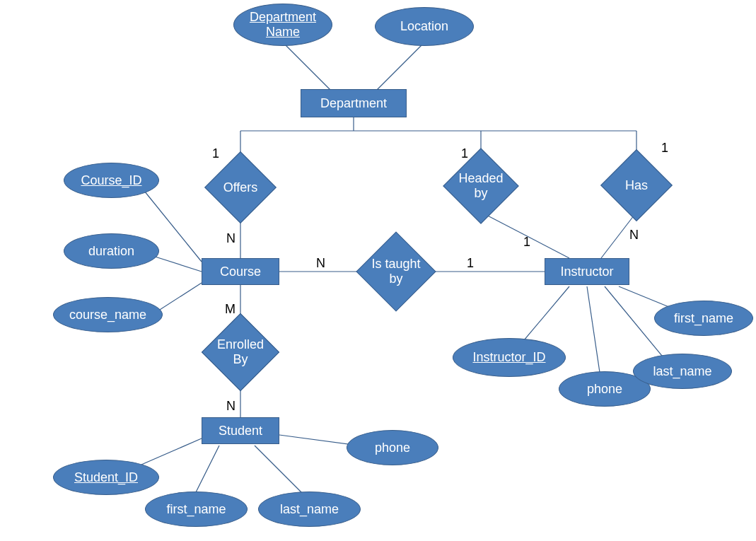  What do you see at coordinates (216, 153) in the screenshot?
I see `card-offers-dep: 1` at bounding box center [216, 153].